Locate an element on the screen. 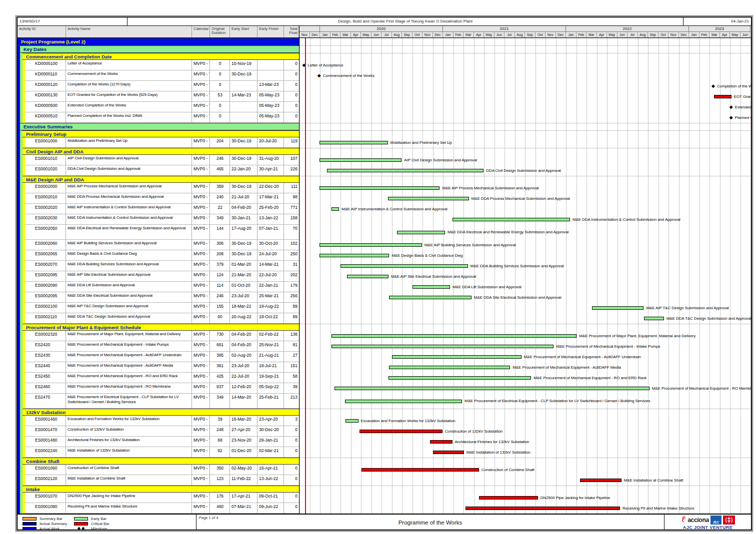  cell-early-finish: 16-Apr-21 is located at coordinates (271, 470).